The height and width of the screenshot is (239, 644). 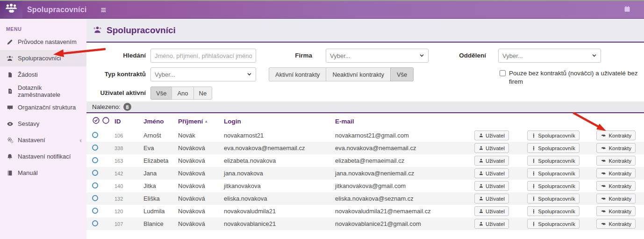 I want to click on sidebar-item-sestavy: Sestavy, so click(x=43, y=123).